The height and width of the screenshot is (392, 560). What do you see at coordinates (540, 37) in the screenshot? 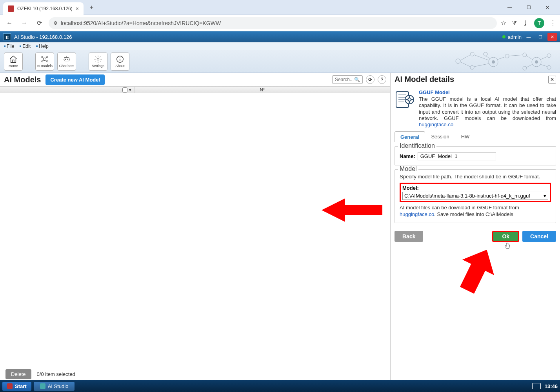
I see `app-maximize-button: ☐` at bounding box center [540, 37].